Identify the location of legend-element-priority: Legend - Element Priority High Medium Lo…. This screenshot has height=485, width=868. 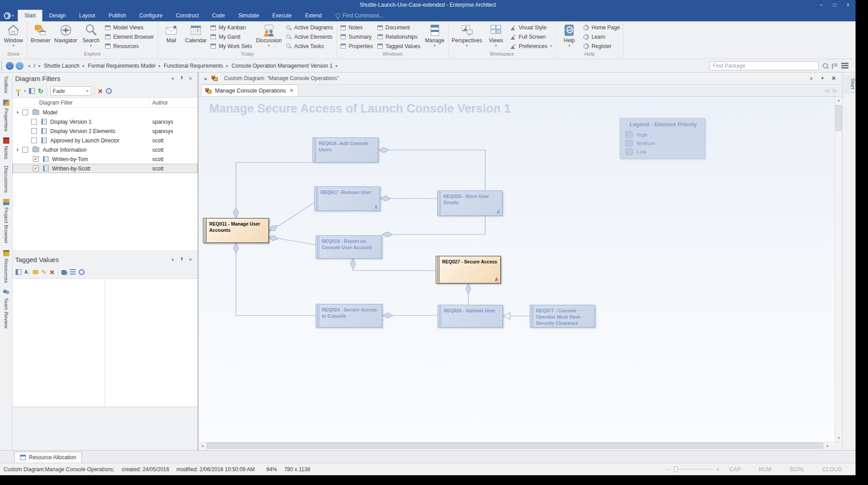
(662, 138).